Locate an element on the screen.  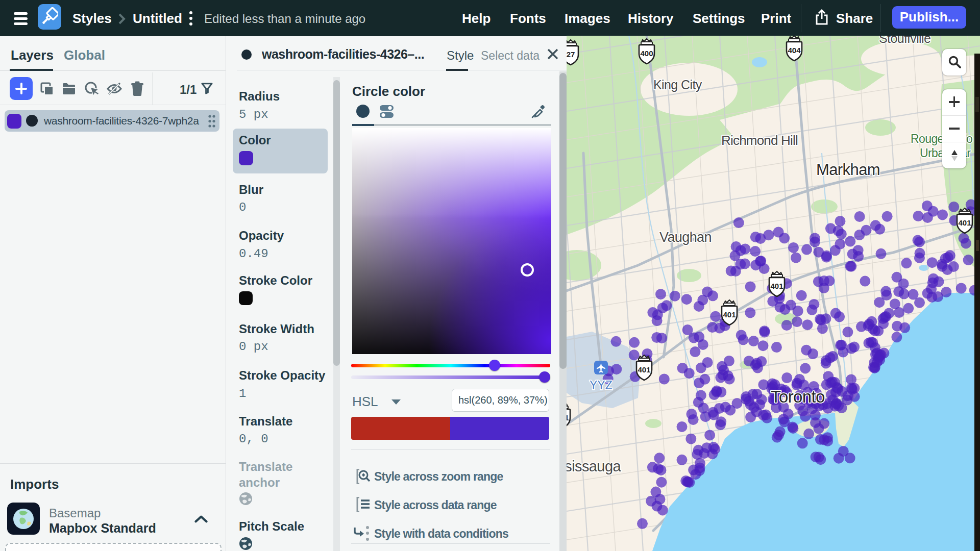
svg-text: Vaughan is located at coordinates (685, 237).